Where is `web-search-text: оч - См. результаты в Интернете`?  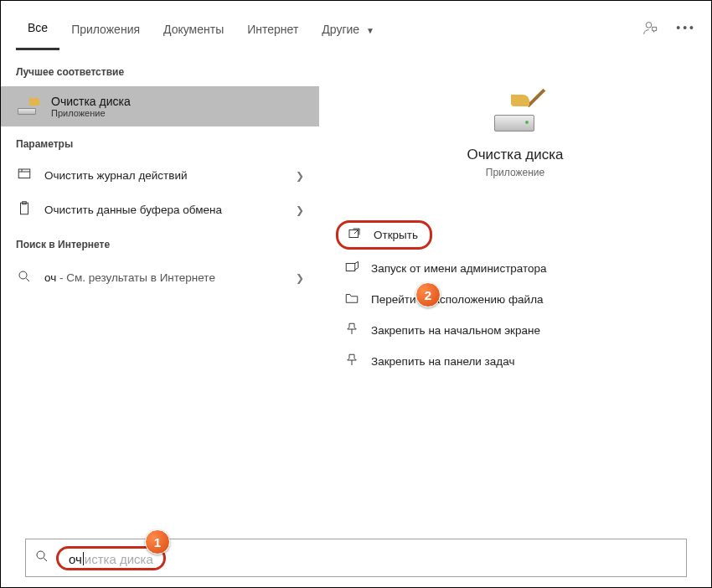
web-search-text: оч - См. результаты в Интернете is located at coordinates (130, 278).